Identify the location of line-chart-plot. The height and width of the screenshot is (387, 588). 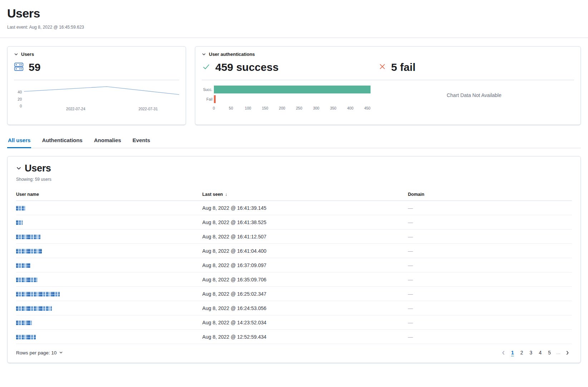
(102, 96).